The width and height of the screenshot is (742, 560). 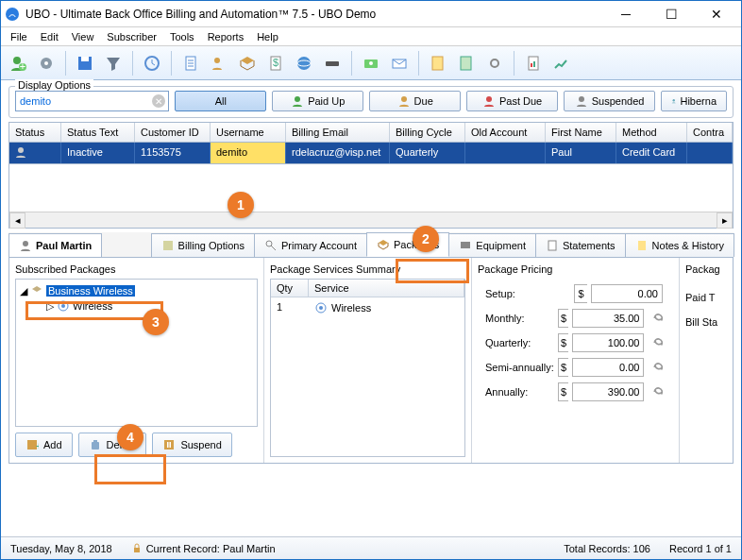 What do you see at coordinates (55, 246) in the screenshot?
I see `subscriber-name-tab: Paul Martin` at bounding box center [55, 246].